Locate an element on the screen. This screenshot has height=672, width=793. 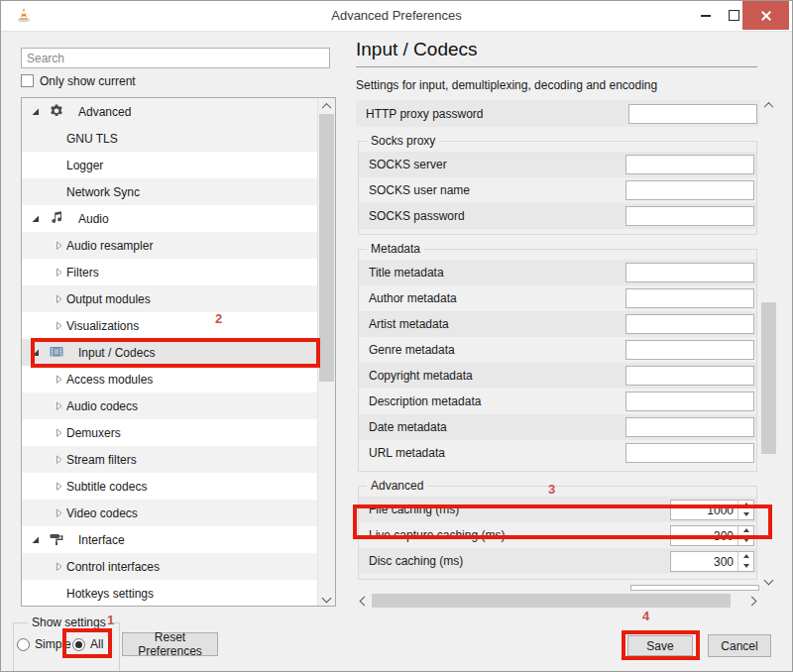
tree-item-label: Hotkeys settings is located at coordinates (87, 594).